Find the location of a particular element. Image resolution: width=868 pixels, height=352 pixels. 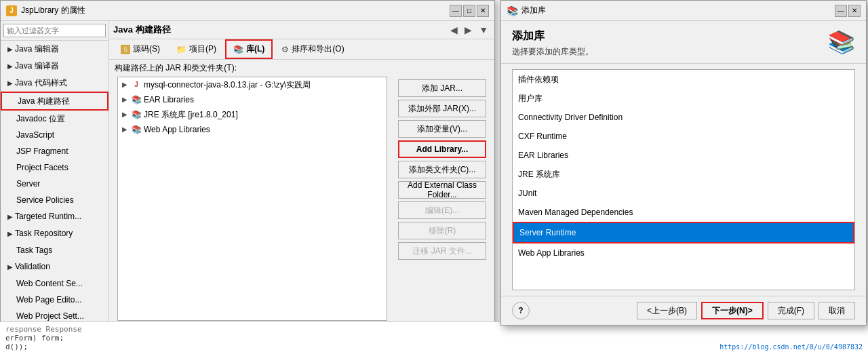

main-toolbar: Java 构建路径 ◀ ▶ ▼ is located at coordinates (302, 30).